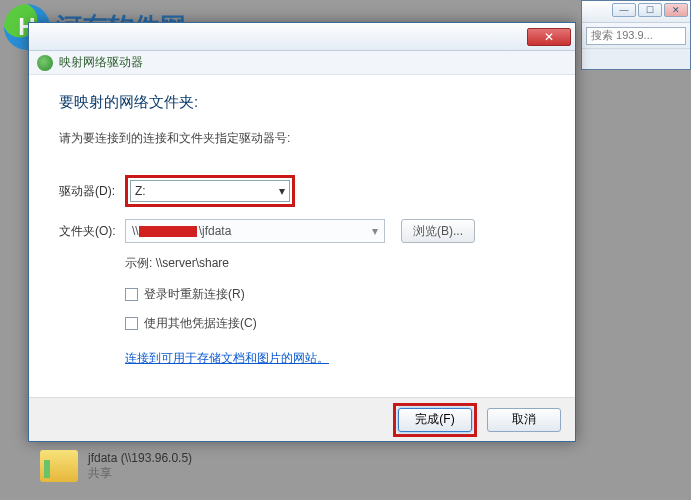 Image resolution: width=691 pixels, height=500 pixels. Describe the element at coordinates (636, 36) in the screenshot. I see `bg-search-bar: 搜索 193.9...` at that location.